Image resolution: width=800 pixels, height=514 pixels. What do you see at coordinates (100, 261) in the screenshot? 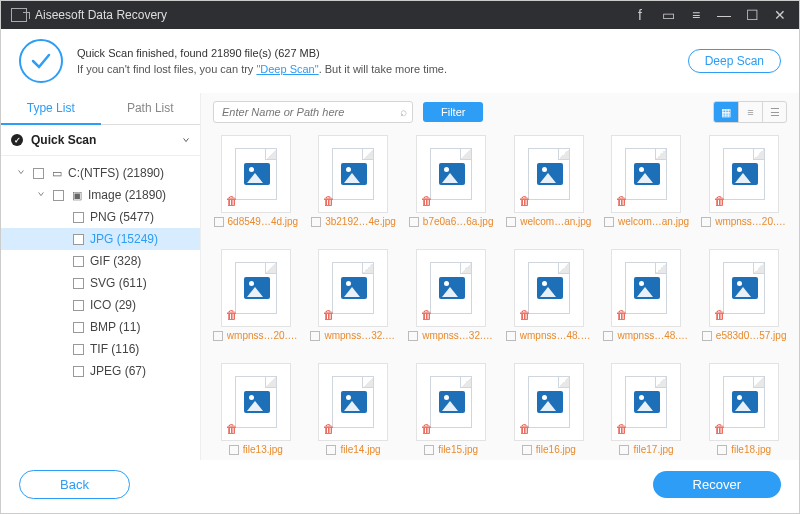
I see `tree-type-gif: GIF (328)` at bounding box center [100, 261].